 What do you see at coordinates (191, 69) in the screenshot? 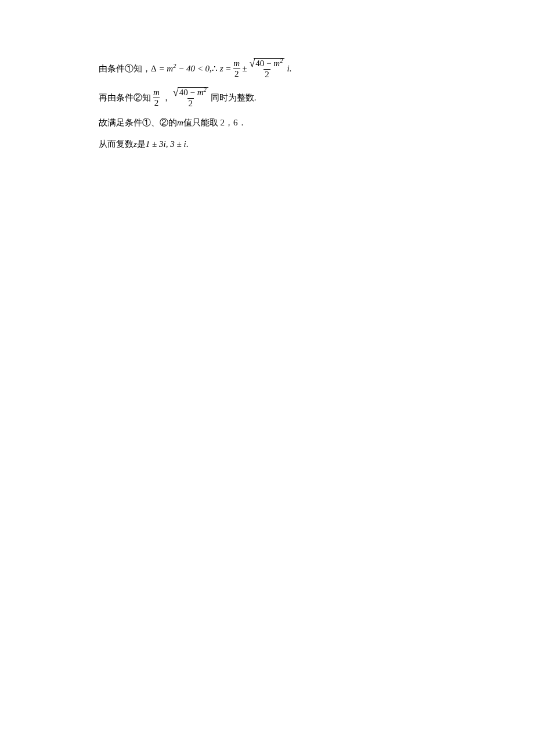
I see `math-expr: Δ = m2 − 40 < 0,∴ z =` at bounding box center [191, 69].